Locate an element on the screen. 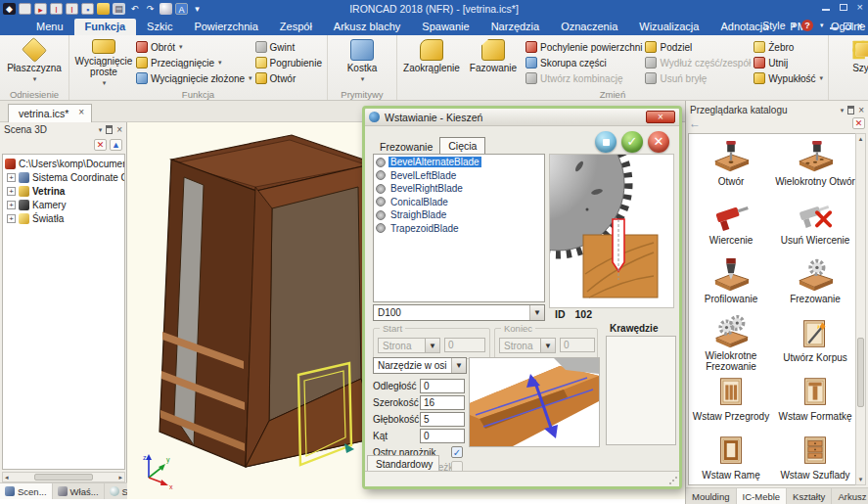 This screenshot has height=504, width=868. qat-dropdown-icon: ▾ is located at coordinates (198, 9).